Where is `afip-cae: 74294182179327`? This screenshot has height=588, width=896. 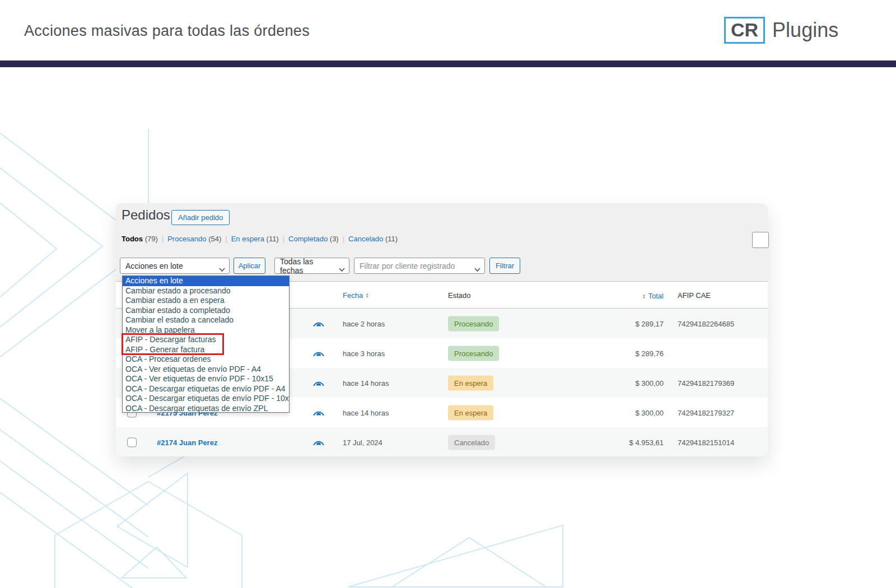
afip-cae: 74294182179327 is located at coordinates (706, 412).